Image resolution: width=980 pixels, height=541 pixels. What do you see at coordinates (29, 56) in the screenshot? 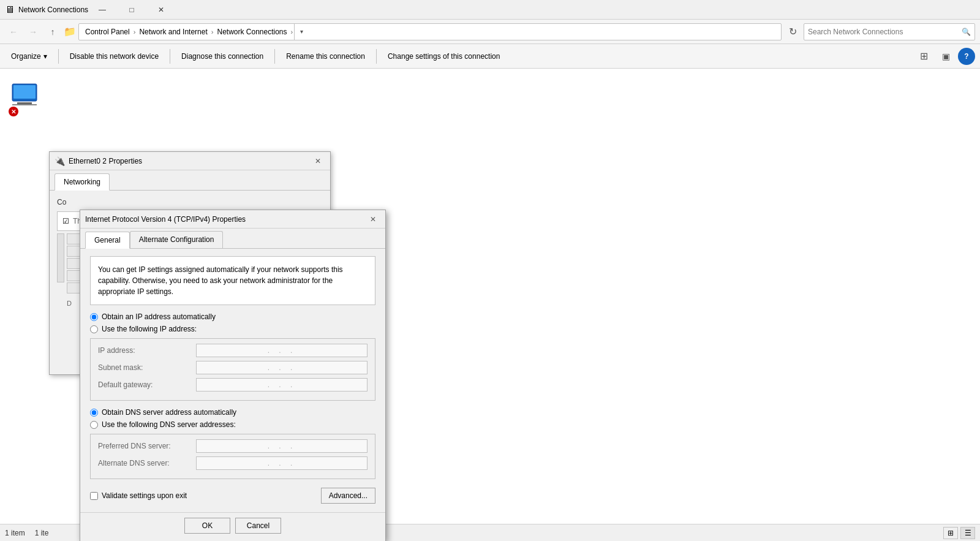
I see `organize-button: Organize ▾` at bounding box center [29, 56].